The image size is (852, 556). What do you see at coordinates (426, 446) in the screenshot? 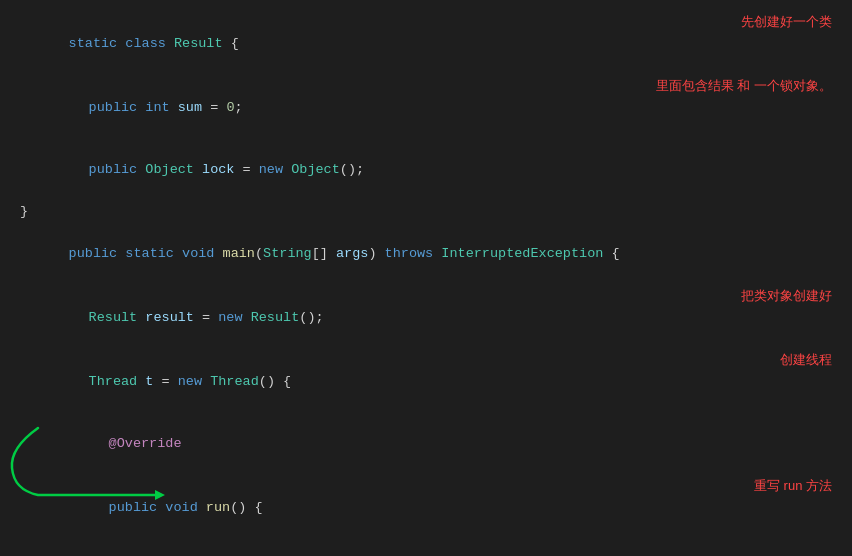
I see `code-line-8: @Override` at bounding box center [426, 446].